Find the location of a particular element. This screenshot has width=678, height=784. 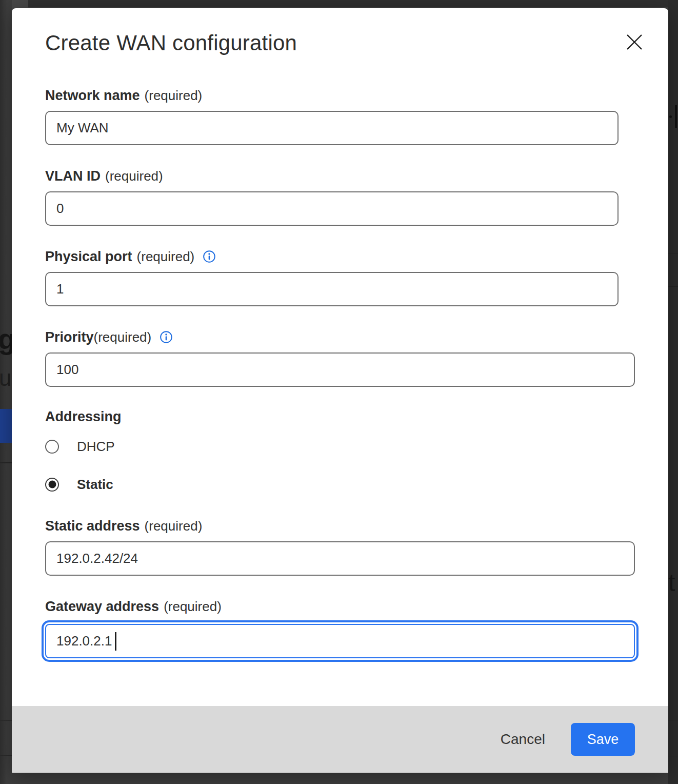

background-partial-text: g is located at coordinates (6, 339).